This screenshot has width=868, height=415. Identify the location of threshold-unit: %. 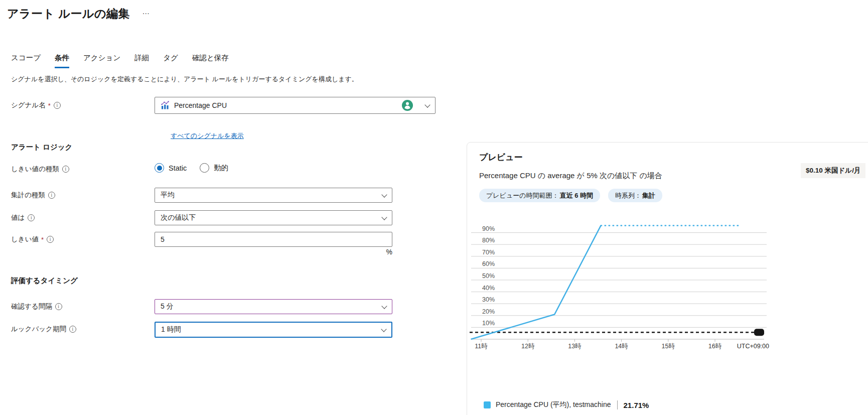
(273, 252).